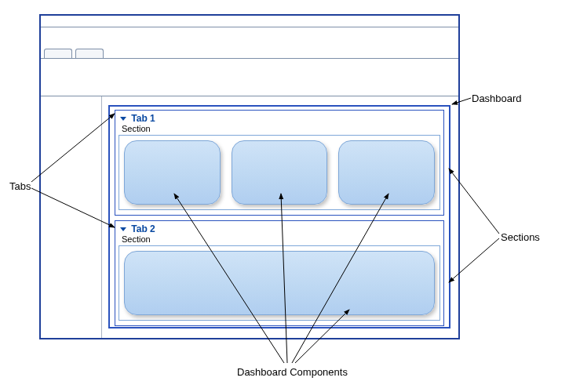 The image size is (569, 392). What do you see at coordinates (292, 372) in the screenshot?
I see `callout-components: Dashboard Components` at bounding box center [292, 372].